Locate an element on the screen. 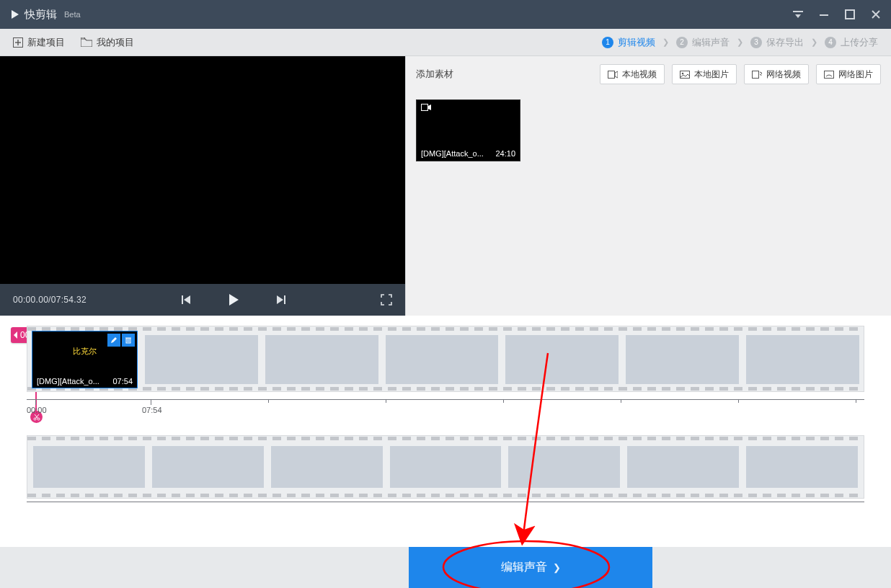 This screenshot has width=891, height=588. net-video-icon is located at coordinates (757, 75).